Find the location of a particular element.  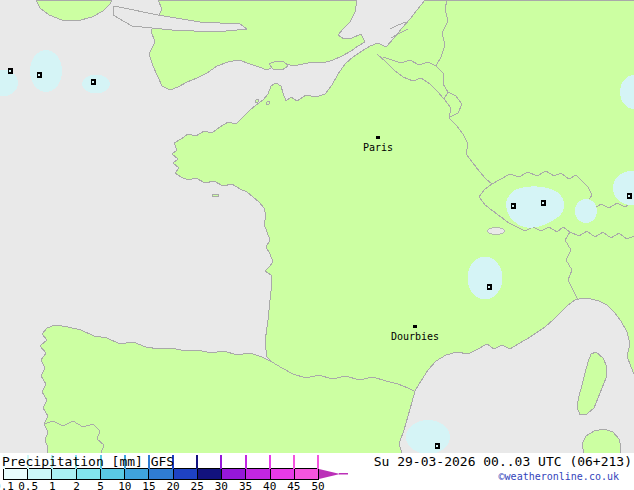

scale-label: 0.5 is located at coordinates (28, 485).